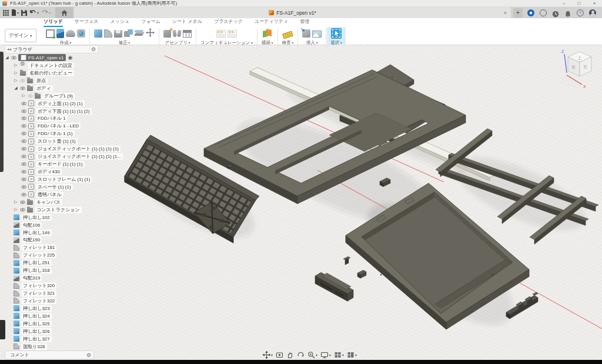  What do you see at coordinates (336, 43) in the screenshot?
I see `group-select-label: 選択` at bounding box center [336, 43].